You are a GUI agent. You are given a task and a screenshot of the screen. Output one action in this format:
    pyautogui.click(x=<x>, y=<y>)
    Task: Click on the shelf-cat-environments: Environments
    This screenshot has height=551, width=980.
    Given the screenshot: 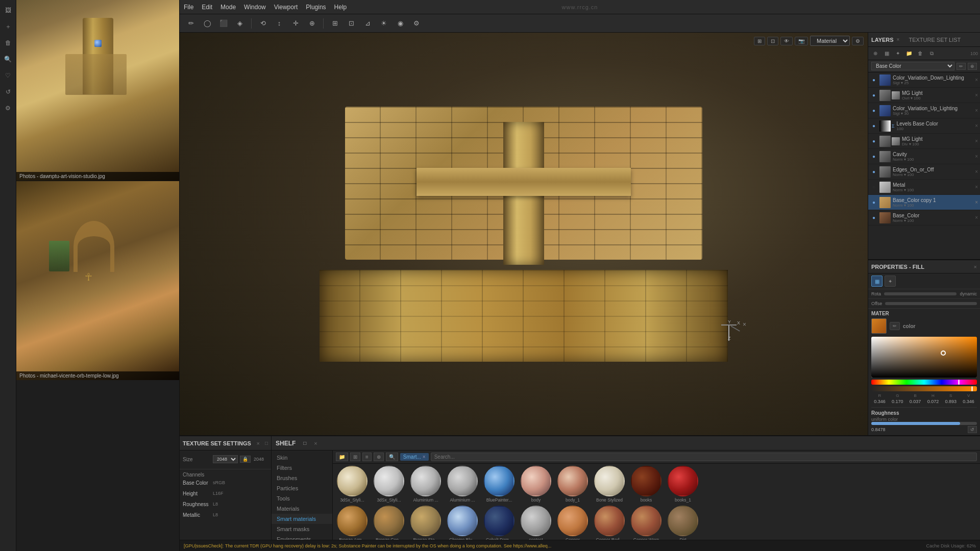 What is the action you would take?
    pyautogui.click(x=302, y=537)
    